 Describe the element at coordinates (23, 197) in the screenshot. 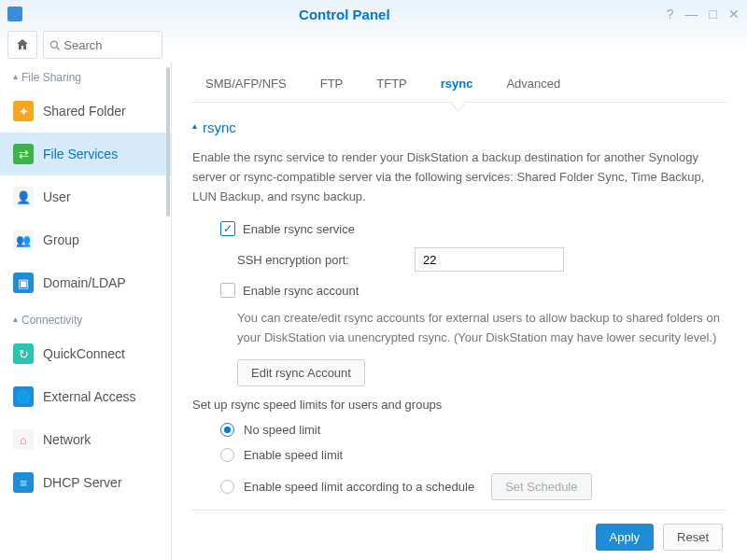

I see `user-icon: 👤` at that location.